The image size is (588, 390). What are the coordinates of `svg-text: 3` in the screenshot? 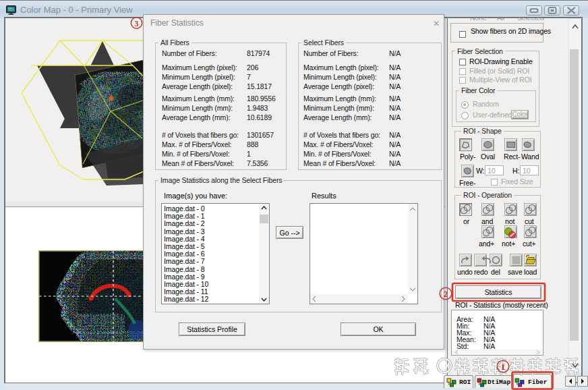 It's located at (137, 24).